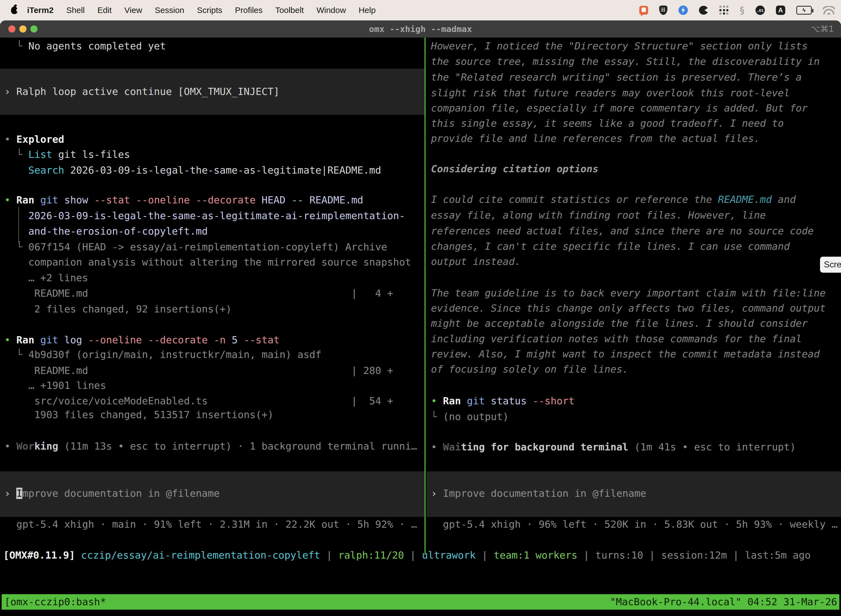 The image size is (841, 616). What do you see at coordinates (193, 170) in the screenshot?
I see `terminal-line: Search 2026-03-09-is-legal-the-same-as-l…` at bounding box center [193, 170].